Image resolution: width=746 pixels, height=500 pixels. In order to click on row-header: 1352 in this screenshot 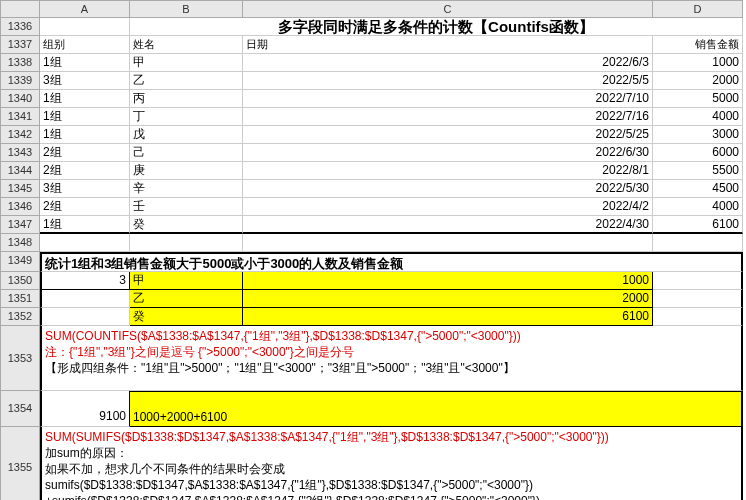, I will do `click(20, 317)`.